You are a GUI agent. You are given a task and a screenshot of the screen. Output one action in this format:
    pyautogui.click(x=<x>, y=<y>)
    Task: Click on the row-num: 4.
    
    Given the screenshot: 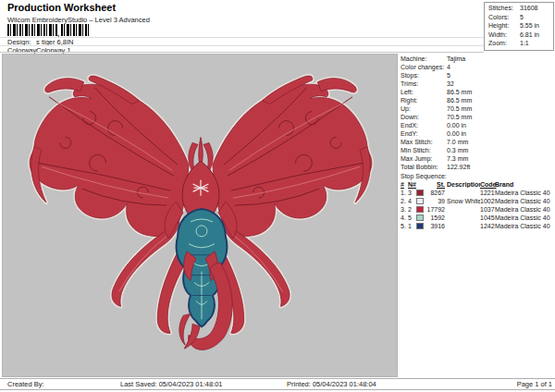 What is the action you would take?
    pyautogui.click(x=404, y=218)
    